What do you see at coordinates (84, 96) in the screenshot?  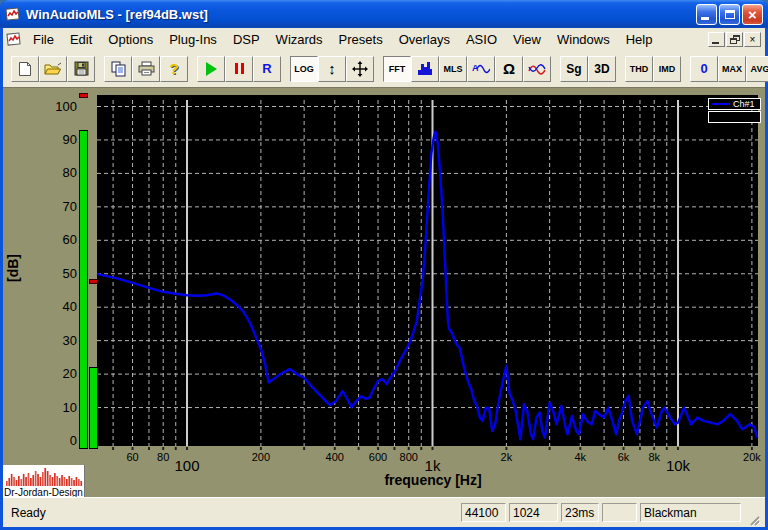 I see `peak-marker-left` at bounding box center [84, 96].